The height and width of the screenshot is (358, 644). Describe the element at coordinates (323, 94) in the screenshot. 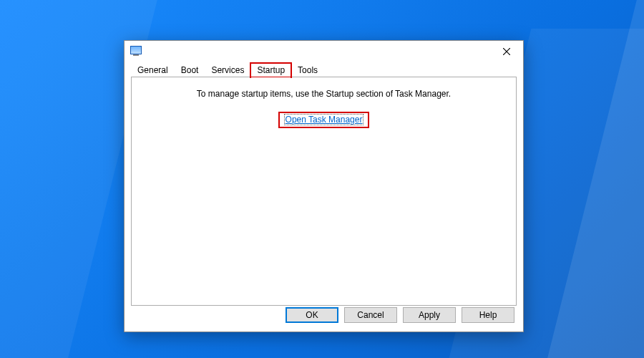

I see `startup-info-text: To manage startup items, use the Startup…` at that location.